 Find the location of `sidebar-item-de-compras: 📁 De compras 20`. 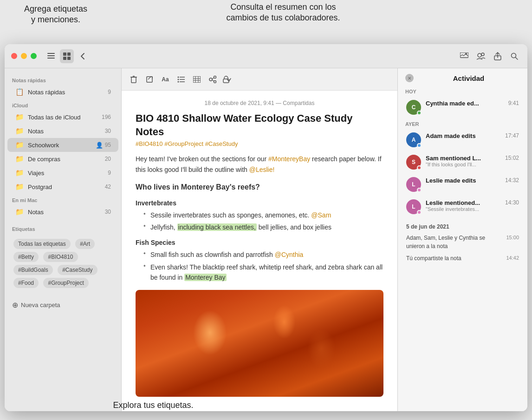

sidebar-item-de-compras: 📁 De compras 20 is located at coordinates (63, 159).